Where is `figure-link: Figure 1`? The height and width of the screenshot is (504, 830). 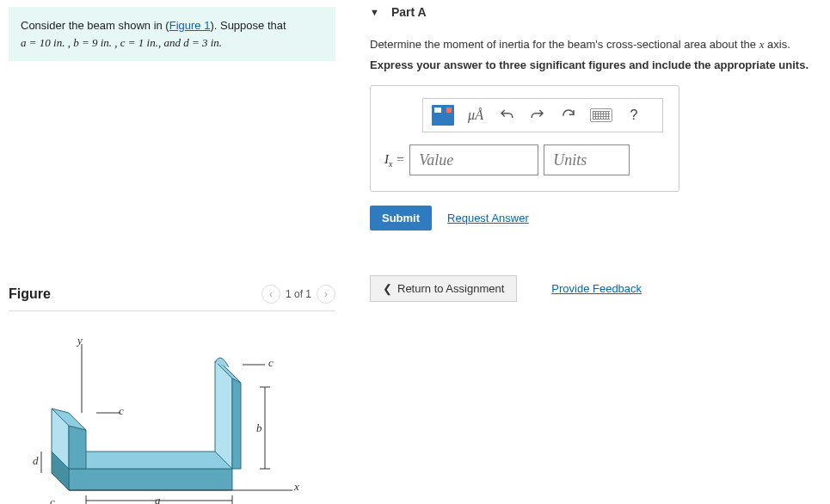
figure-link: Figure 1 is located at coordinates (190, 26).